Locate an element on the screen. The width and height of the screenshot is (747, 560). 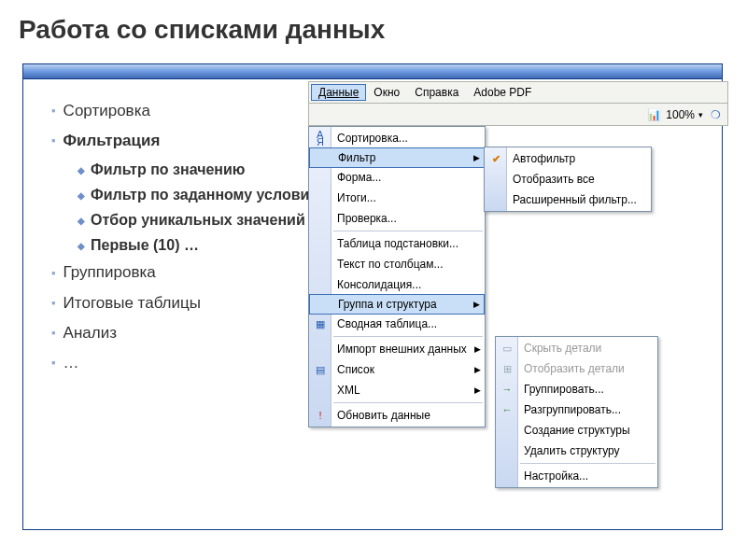
menubar-data: Данные is located at coordinates (338, 92).